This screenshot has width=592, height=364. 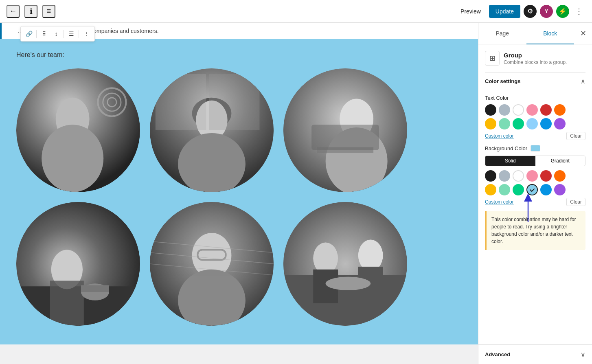 I want to click on warning-text: This color combination may be hard for p…, so click(x=533, y=230).